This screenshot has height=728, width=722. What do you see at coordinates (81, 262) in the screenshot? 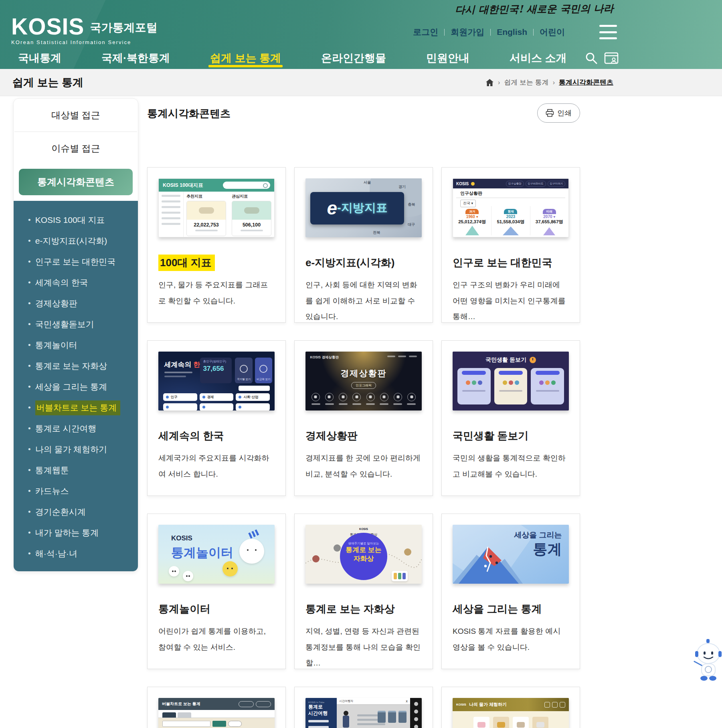
I see `sidebar-item-population-korea: 인구로 보는 대한민국` at bounding box center [81, 262].